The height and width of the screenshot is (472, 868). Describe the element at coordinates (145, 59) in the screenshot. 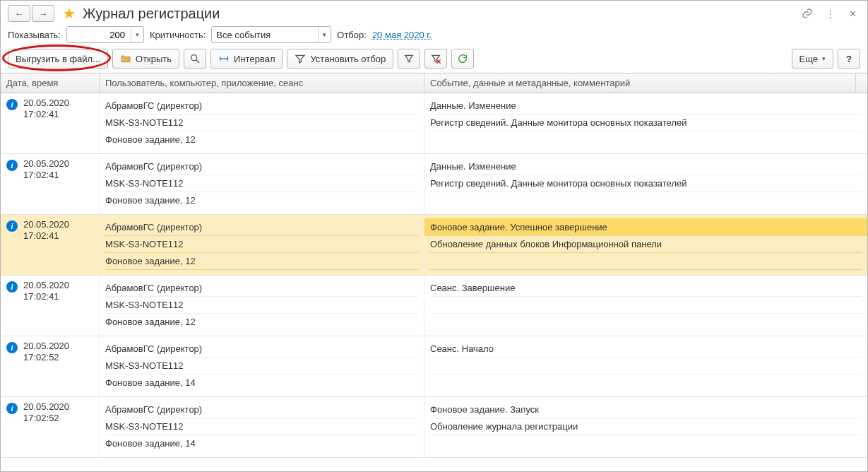

I see `open-button: Открыть` at that location.